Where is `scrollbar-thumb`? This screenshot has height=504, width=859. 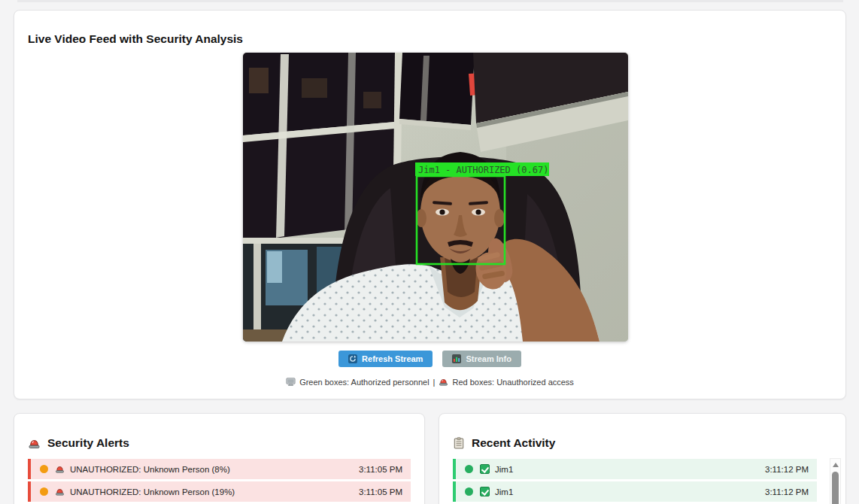
scrollbar-thumb is located at coordinates (835, 487).